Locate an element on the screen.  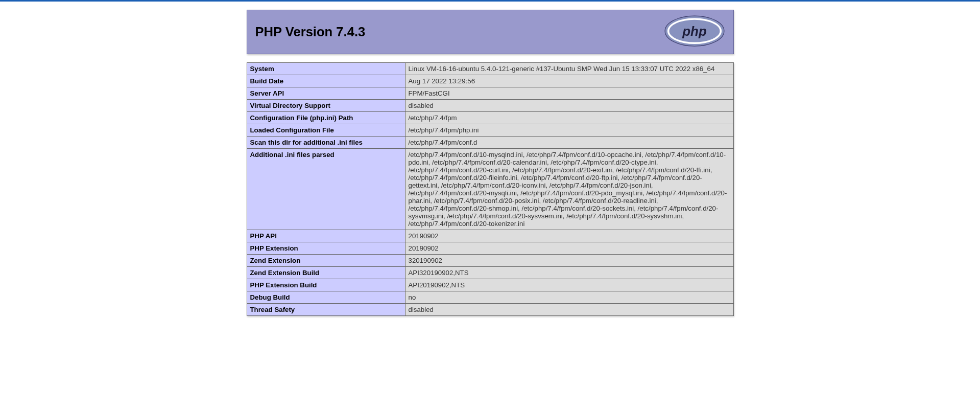
top-accent-bar is located at coordinates (490, 1).